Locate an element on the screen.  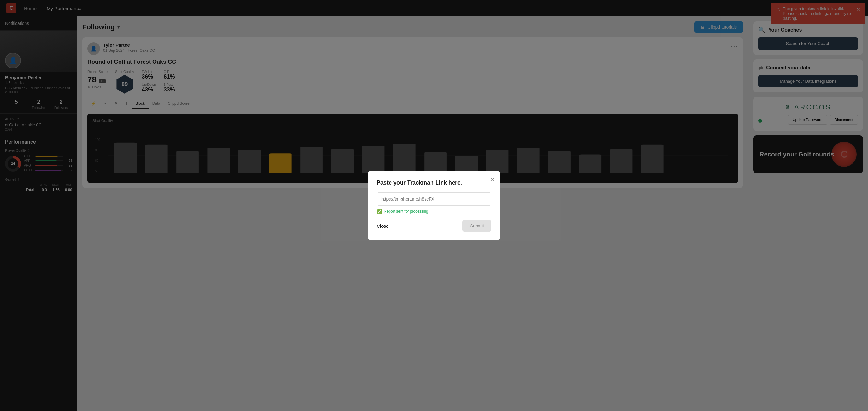
modal-close-x-button: ✕ is located at coordinates (493, 180).